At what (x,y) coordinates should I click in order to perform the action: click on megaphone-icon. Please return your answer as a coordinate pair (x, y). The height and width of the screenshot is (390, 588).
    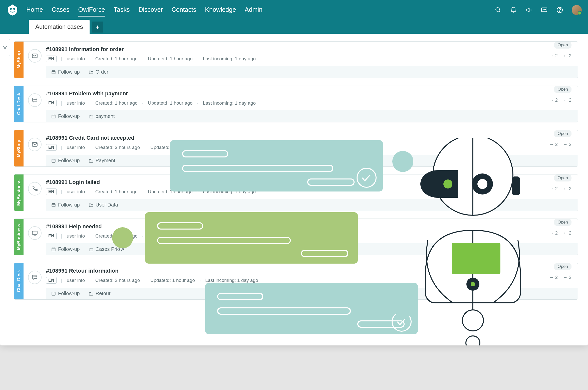
    Looking at the image, I should click on (529, 10).